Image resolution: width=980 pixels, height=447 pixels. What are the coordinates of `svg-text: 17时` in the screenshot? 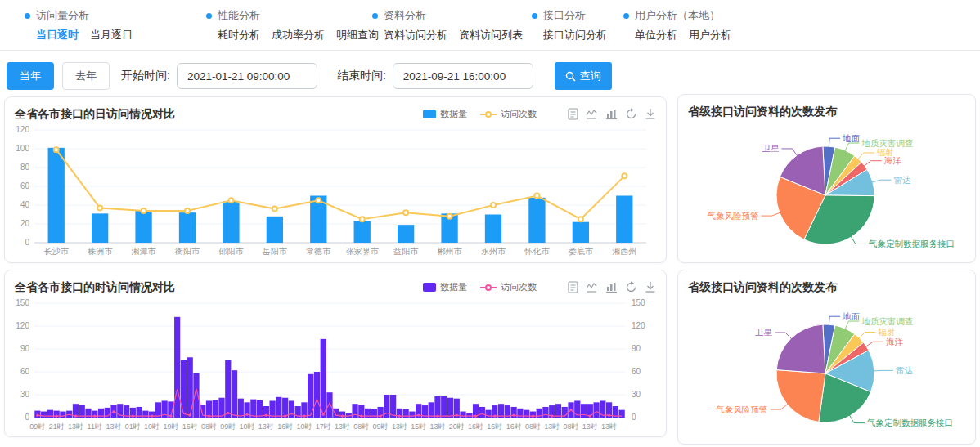 It's located at (324, 427).